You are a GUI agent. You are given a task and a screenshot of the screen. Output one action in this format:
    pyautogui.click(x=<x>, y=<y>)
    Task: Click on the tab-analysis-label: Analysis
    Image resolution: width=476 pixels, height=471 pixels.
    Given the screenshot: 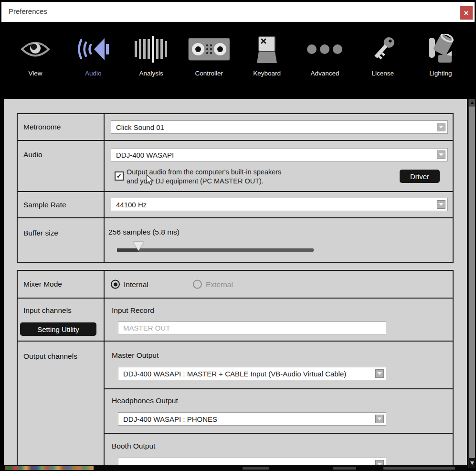 What is the action you would take?
    pyautogui.click(x=151, y=74)
    